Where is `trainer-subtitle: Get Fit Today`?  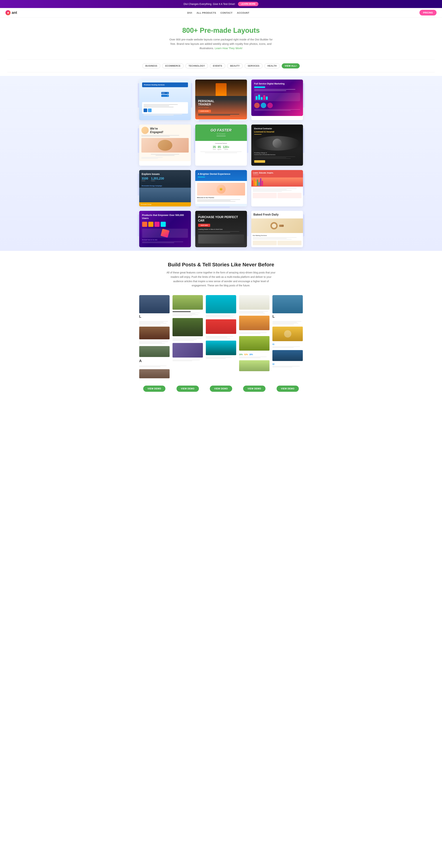
trainer-subtitle: Get Fit Today is located at coordinates (221, 107).